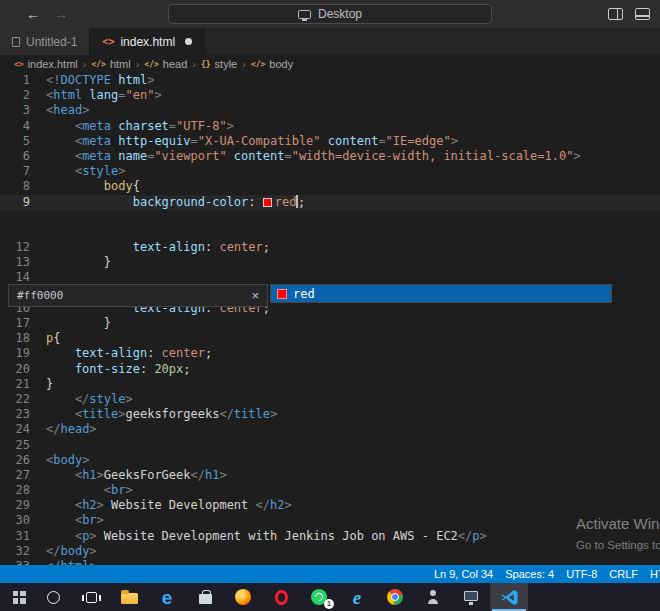 The image size is (660, 611). Describe the element at coordinates (509, 597) in the screenshot. I see `vscode-button` at that location.